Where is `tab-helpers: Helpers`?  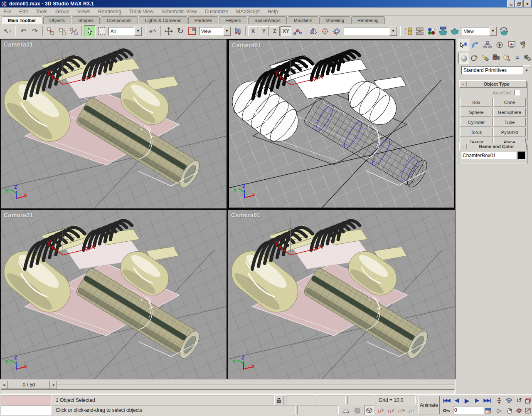 tab-helpers: Helpers is located at coordinates (233, 20).